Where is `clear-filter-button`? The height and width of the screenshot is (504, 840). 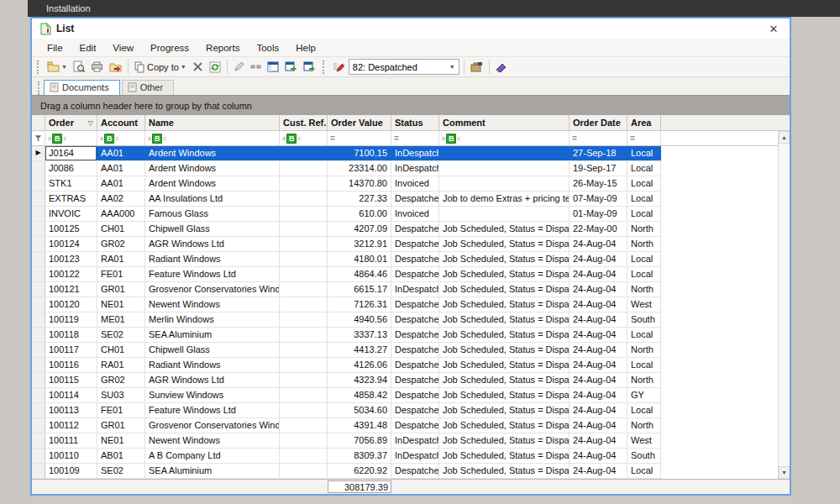
clear-filter-button is located at coordinates (501, 67).